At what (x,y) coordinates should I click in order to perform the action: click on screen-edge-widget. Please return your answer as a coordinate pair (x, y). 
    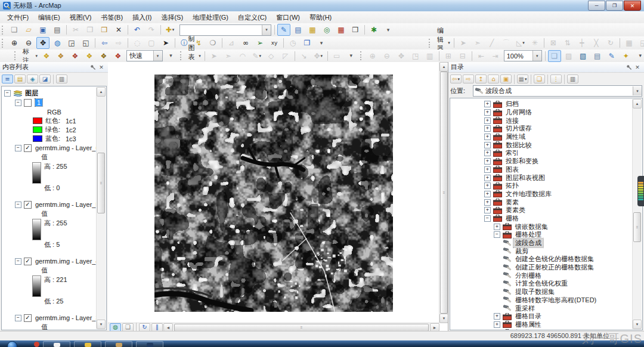
    Looking at the image, I should click on (640, 191).